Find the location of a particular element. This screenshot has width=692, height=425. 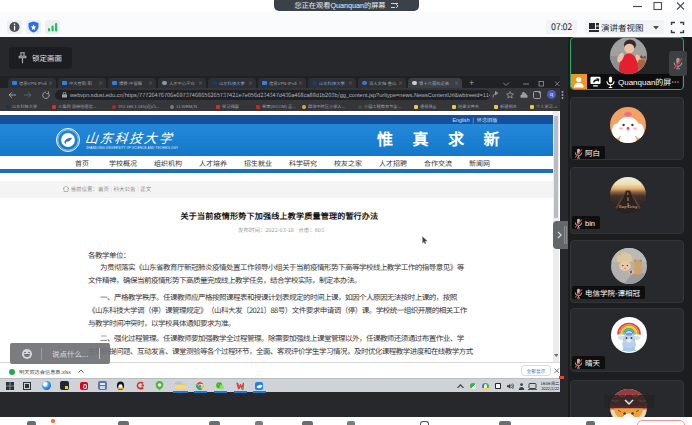

svg-text: Keep Going is located at coordinates (628, 207).